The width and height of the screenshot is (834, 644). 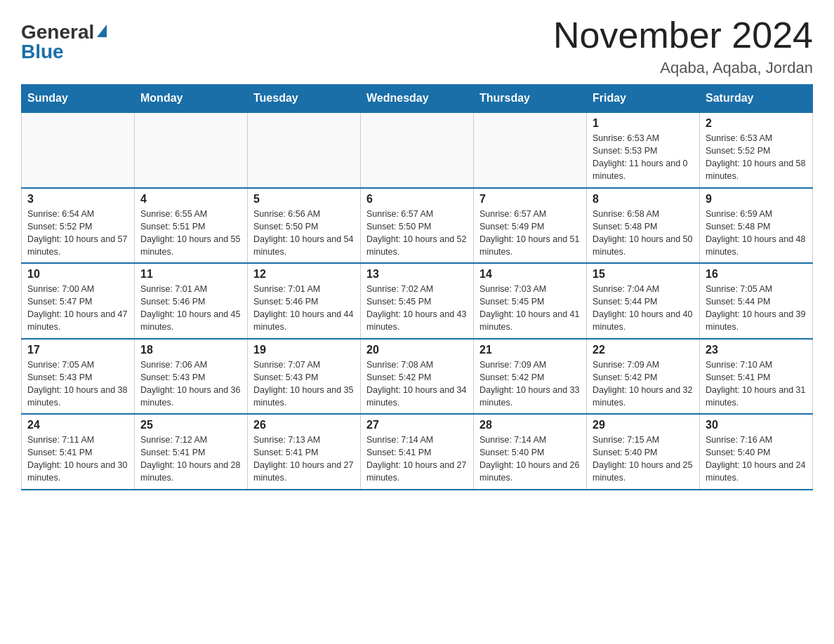 What do you see at coordinates (78, 274) in the screenshot?
I see `day-number: 10` at bounding box center [78, 274].